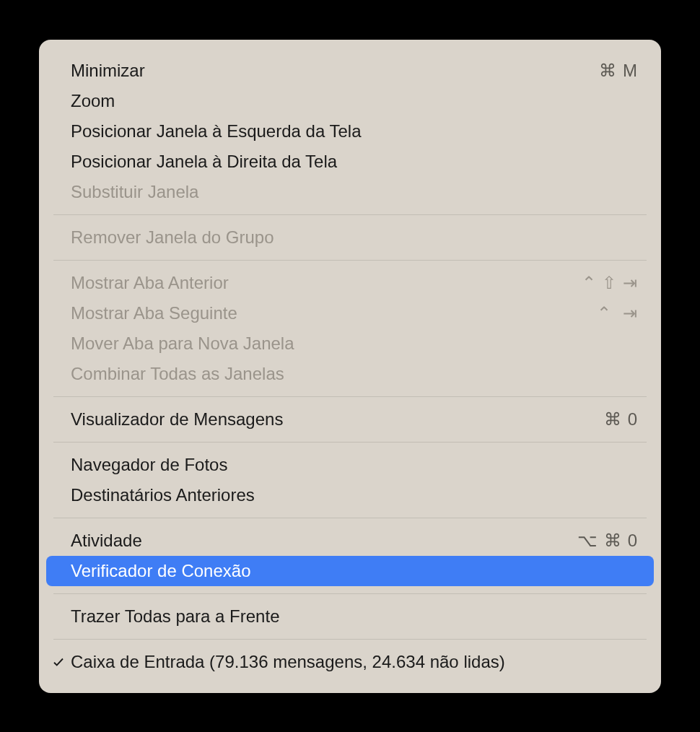 This screenshot has height=732, width=700. I want to click on menu-item-label: Remover Janela do Grupo, so click(354, 238).